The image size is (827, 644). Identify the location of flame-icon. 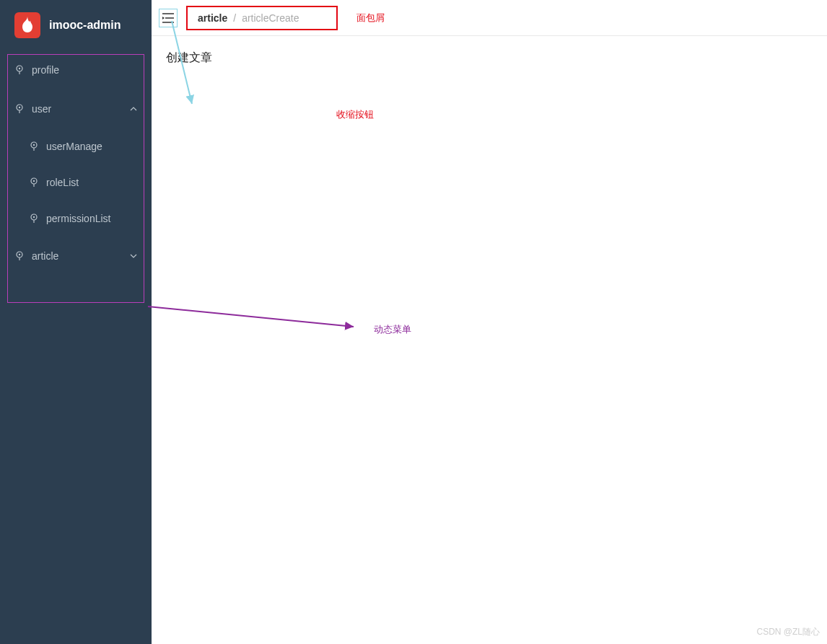
(27, 25).